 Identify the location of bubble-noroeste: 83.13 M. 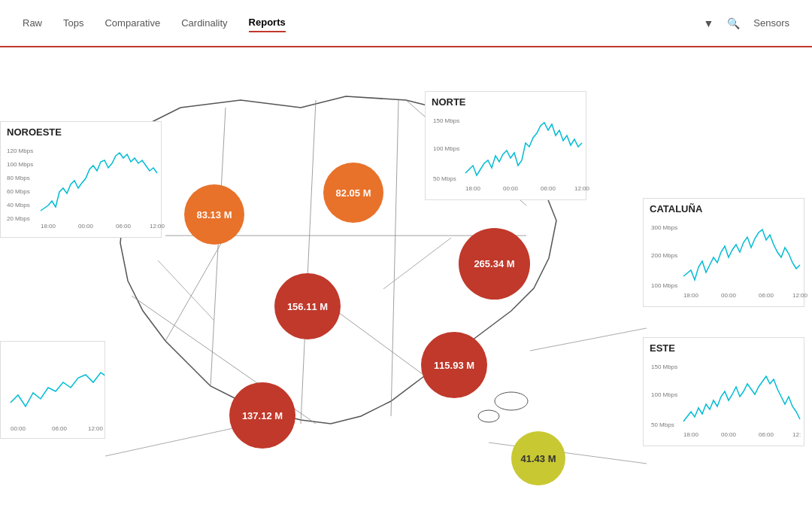
(214, 214).